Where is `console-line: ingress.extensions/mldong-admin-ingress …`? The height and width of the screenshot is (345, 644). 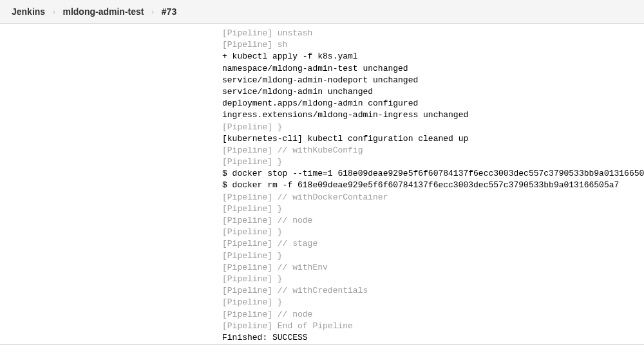 console-line: ingress.extensions/mldong-admin-ingress … is located at coordinates (433, 115).